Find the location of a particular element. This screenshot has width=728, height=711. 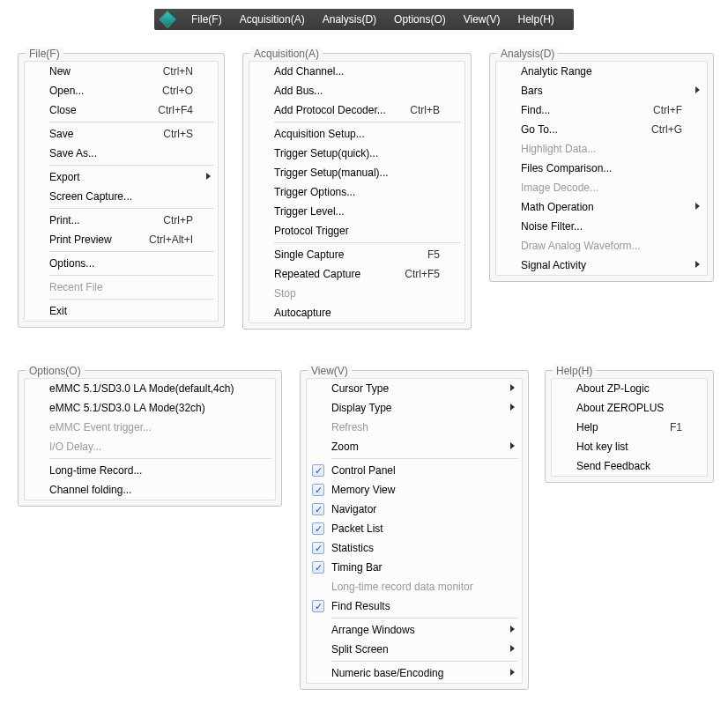

menu-item: eMMC 5.1/SD3.0 LA Mode(32ch) is located at coordinates (150, 408).